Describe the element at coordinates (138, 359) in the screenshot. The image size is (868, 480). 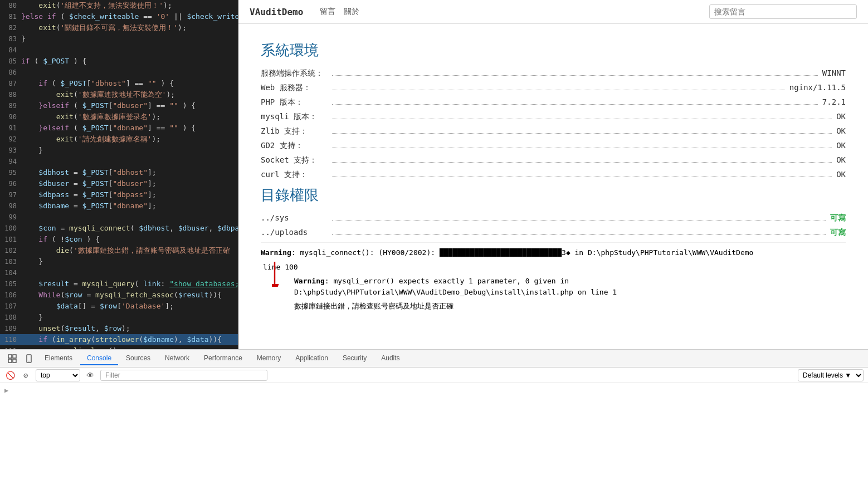
I see `tab-sources: Sources` at that location.